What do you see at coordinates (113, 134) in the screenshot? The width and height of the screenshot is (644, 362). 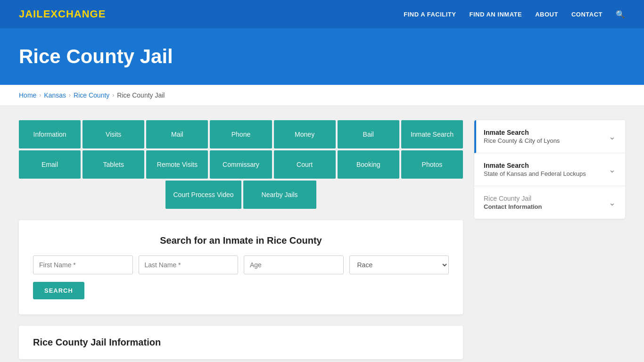 I see `btn-visits: Visits` at bounding box center [113, 134].